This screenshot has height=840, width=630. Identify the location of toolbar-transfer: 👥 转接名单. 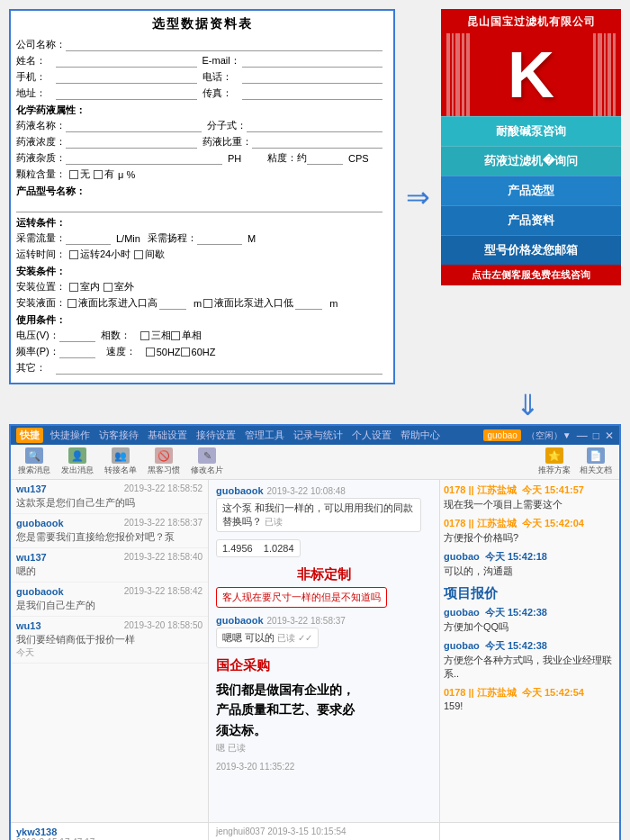
(121, 462).